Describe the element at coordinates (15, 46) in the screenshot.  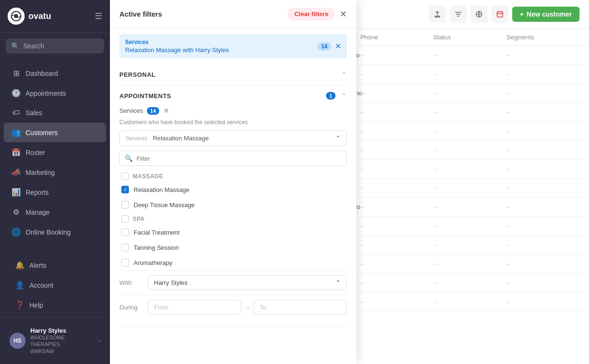
I see `search-icon: 🔍` at that location.